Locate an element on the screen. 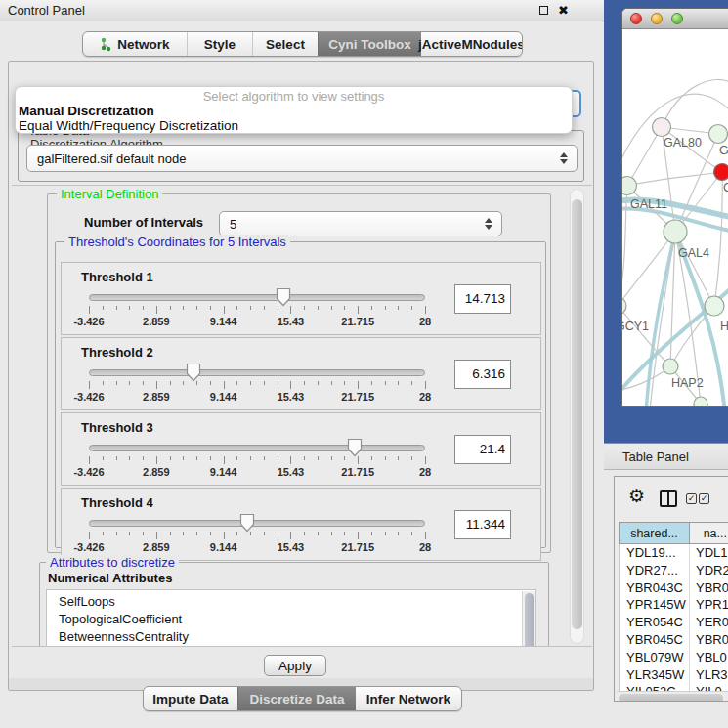  network-icon is located at coordinates (106, 45).